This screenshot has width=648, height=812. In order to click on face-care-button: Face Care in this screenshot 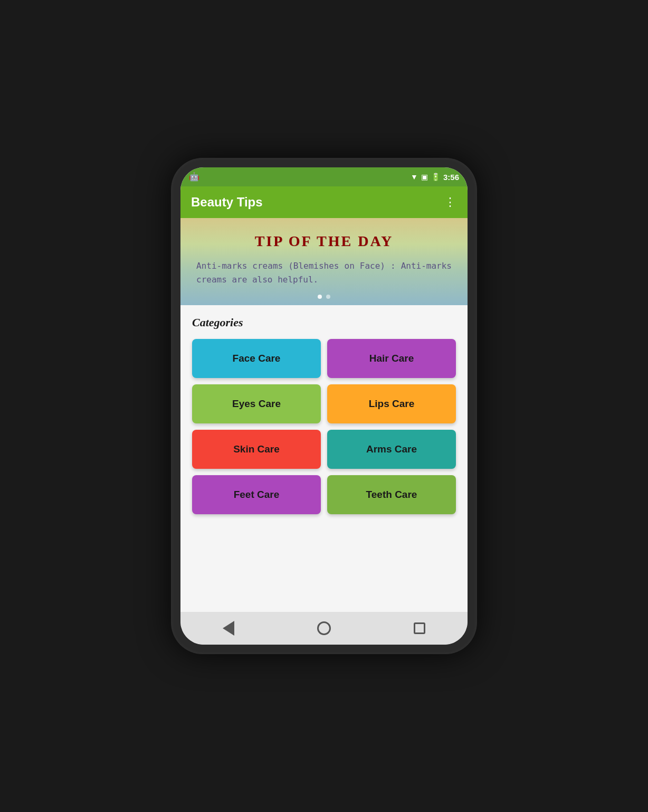, I will do `click(256, 358)`.